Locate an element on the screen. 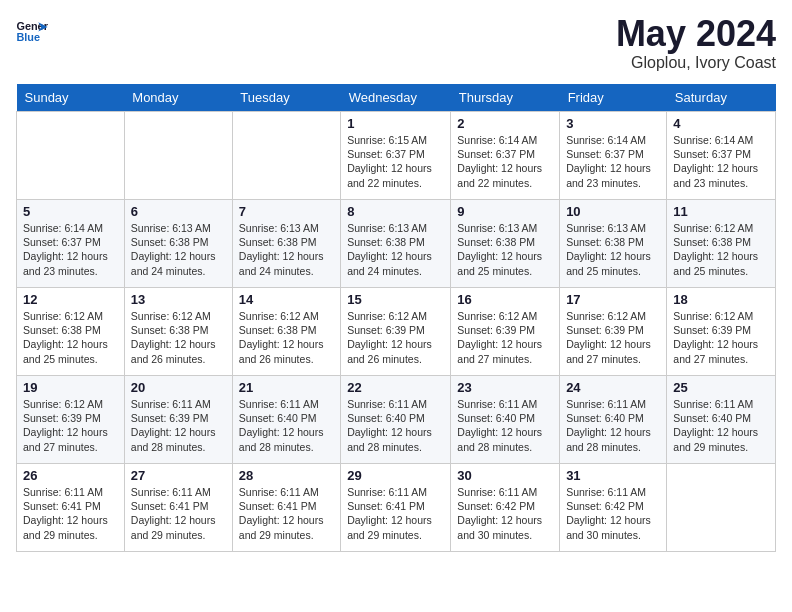 The image size is (792, 612). day-number: 18 is located at coordinates (721, 300).